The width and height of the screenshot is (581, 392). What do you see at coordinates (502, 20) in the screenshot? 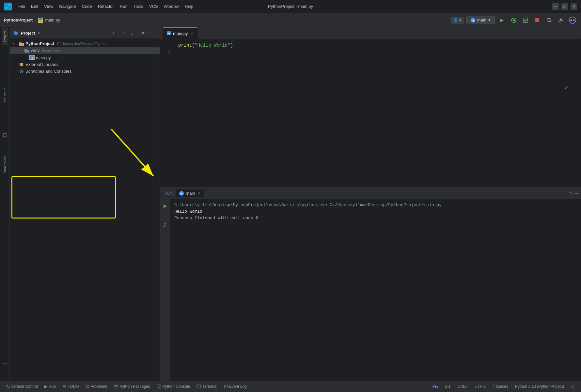
I see `run-button: ▶` at bounding box center [502, 20].